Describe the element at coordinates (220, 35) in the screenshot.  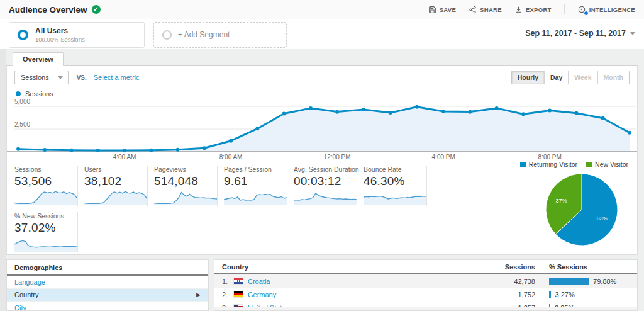
I see `add-segment-button: + Add Segment` at that location.